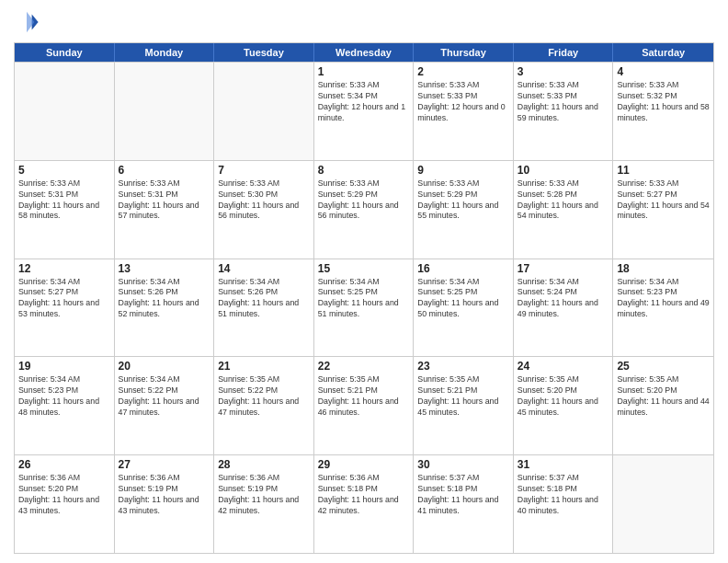 The height and width of the screenshot is (563, 728). What do you see at coordinates (664, 102) in the screenshot?
I see `day-info: Sunrise: 5:33 AM Sunset: 5:32 PM Dayligh…` at bounding box center [664, 102].